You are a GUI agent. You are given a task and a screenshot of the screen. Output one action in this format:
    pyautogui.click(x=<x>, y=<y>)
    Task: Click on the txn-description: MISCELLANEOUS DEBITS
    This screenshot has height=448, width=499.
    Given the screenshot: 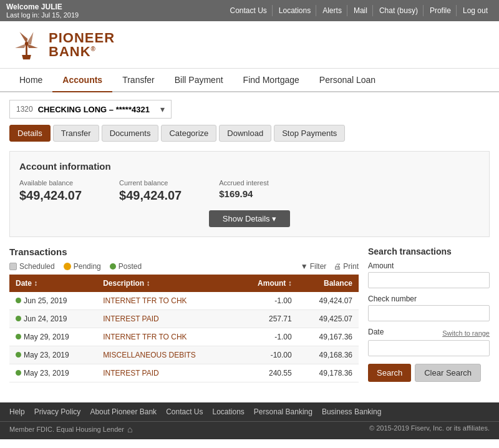 What is the action you would take?
    pyautogui.click(x=167, y=356)
    